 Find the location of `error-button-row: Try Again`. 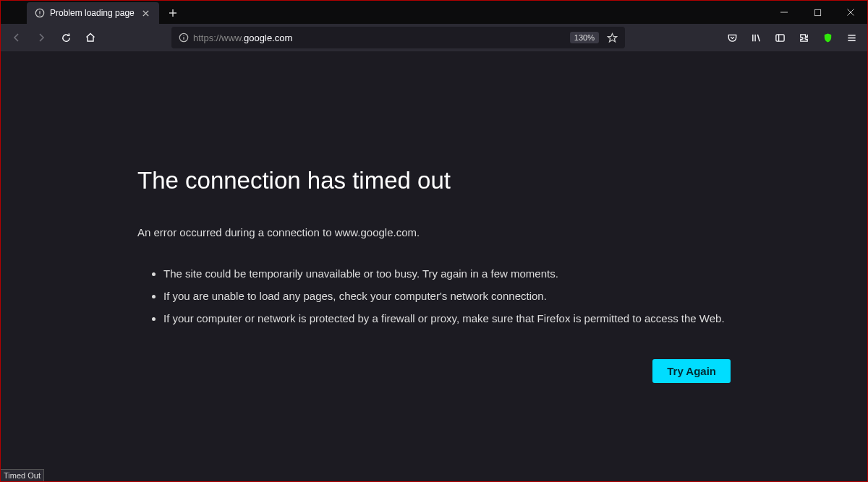

error-button-row: Try Again is located at coordinates (434, 371).